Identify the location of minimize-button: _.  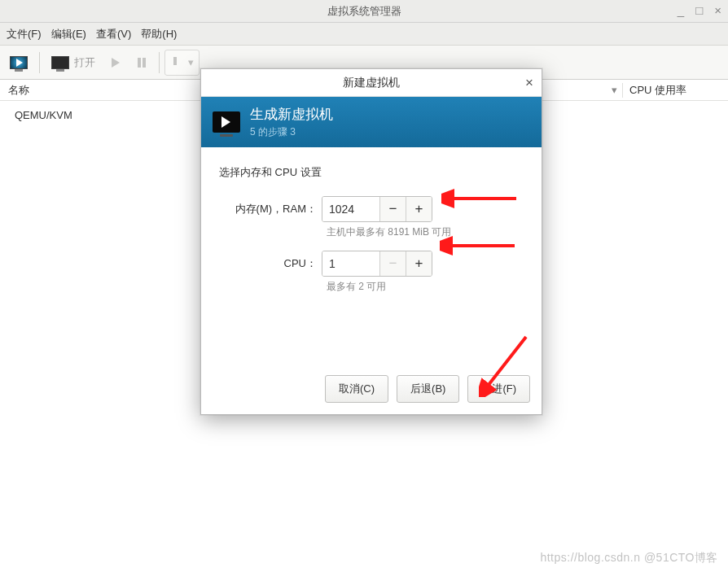
(681, 10).